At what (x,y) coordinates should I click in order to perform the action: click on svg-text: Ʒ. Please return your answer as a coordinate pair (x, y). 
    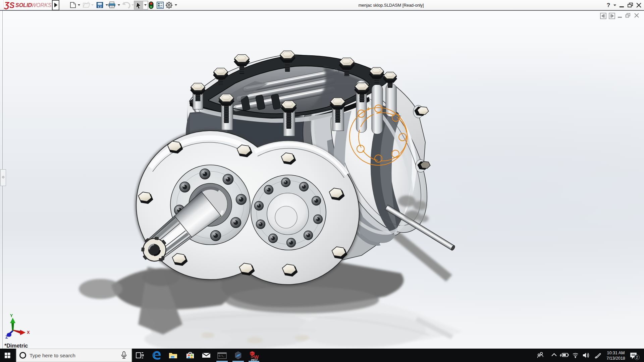
    Looking at the image, I should click on (7, 5).